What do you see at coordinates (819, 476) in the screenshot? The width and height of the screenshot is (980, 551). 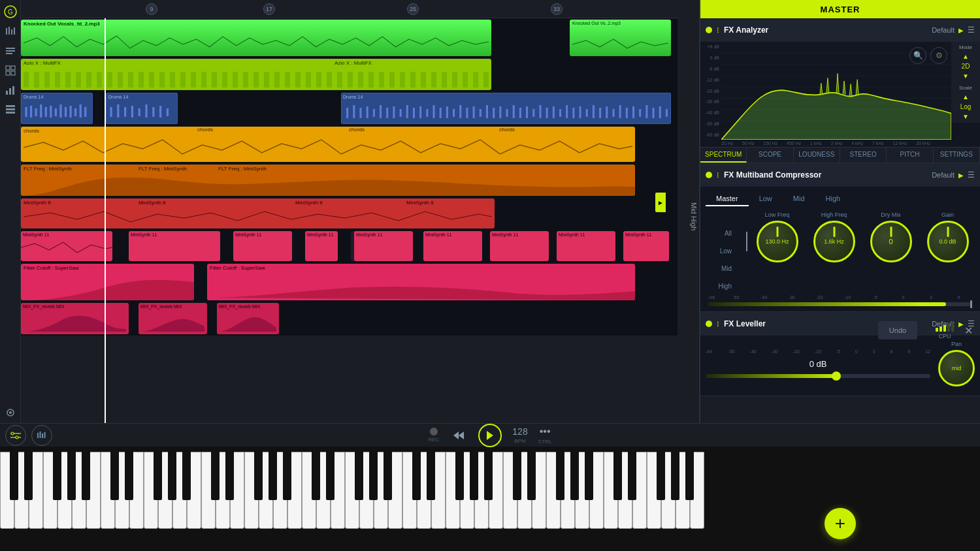 I see `piano-key-cs10` at bounding box center [819, 476].